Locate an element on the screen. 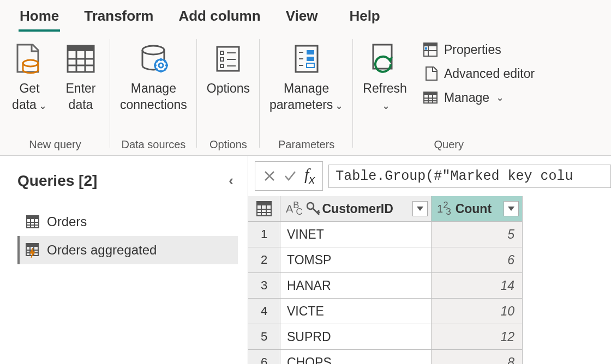  manage-connections-button: Manageconnections is located at coordinates (154, 76).